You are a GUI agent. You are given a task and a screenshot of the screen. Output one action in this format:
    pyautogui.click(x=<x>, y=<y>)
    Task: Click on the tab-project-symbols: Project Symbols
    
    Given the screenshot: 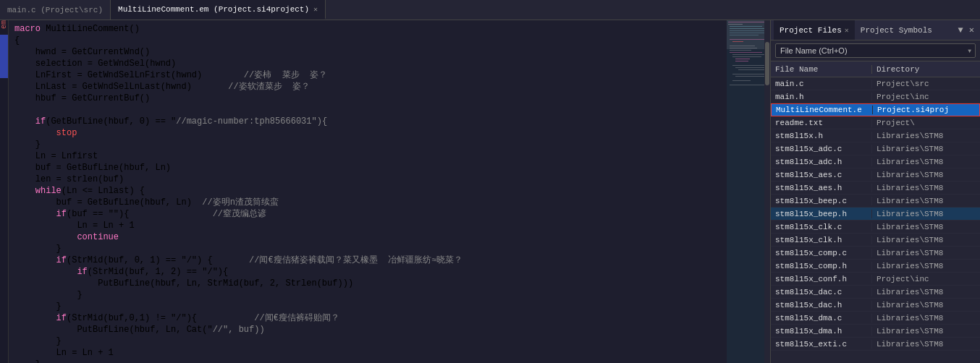 What is the action you would take?
    pyautogui.click(x=896, y=30)
    